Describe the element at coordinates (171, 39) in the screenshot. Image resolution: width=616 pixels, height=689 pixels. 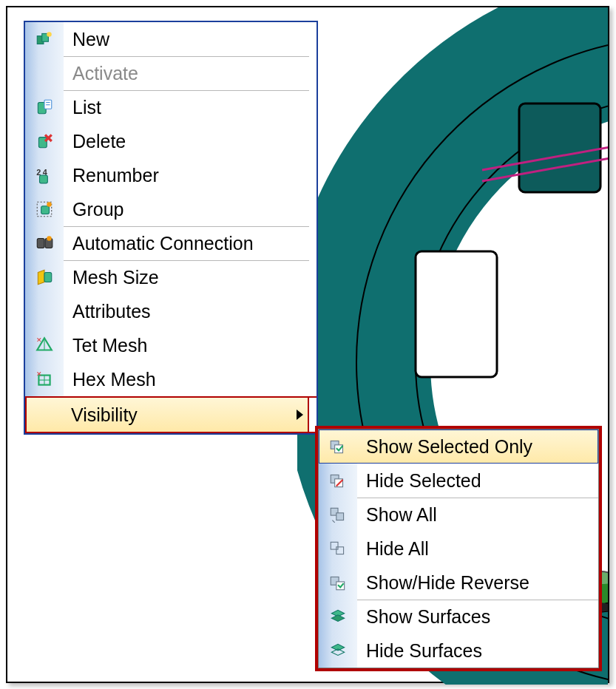
I see `menu-item-new: New` at that location.